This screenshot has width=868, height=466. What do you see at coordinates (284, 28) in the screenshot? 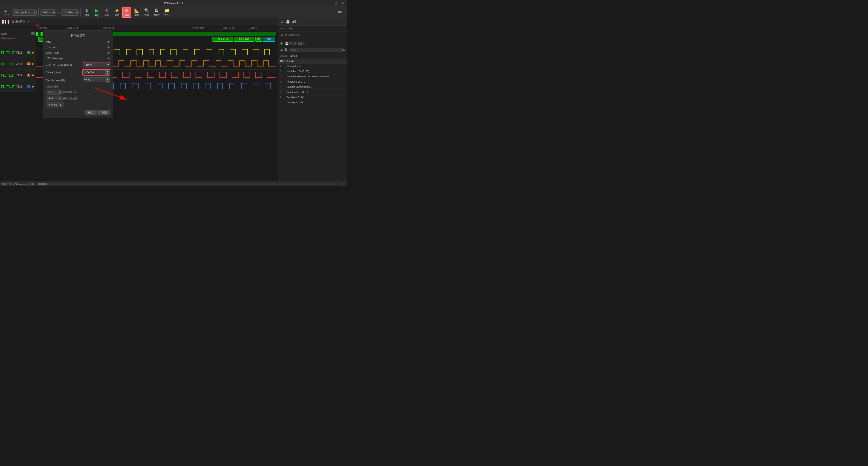
I see `delete-protocol-1-icon: ✕` at bounding box center [284, 28].